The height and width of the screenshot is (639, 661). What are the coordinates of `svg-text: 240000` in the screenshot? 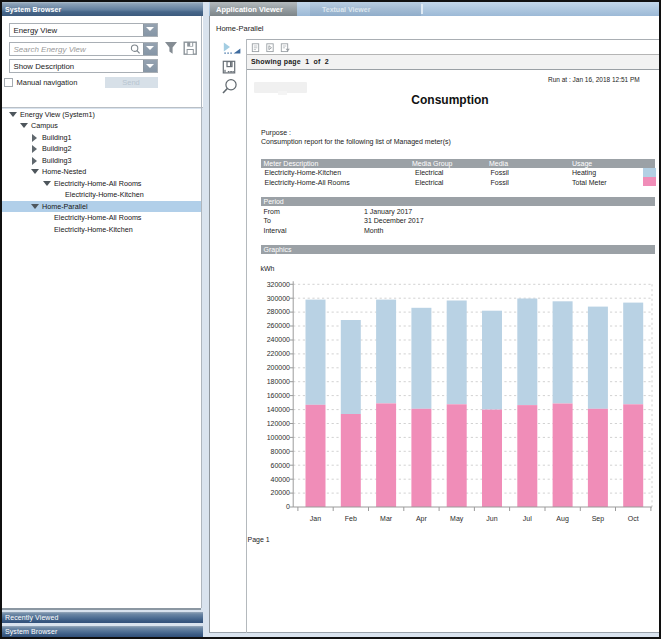 It's located at (278, 340).